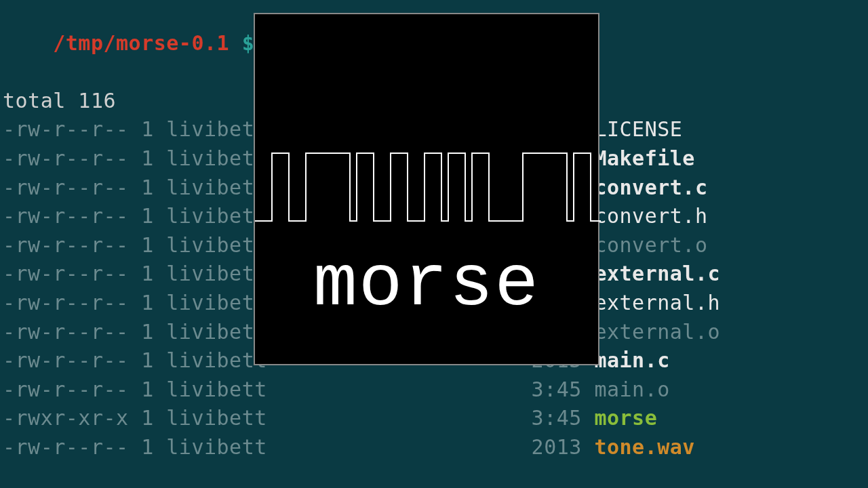  What do you see at coordinates (657, 274) in the screenshot?
I see `file-name: external.c` at bounding box center [657, 274].